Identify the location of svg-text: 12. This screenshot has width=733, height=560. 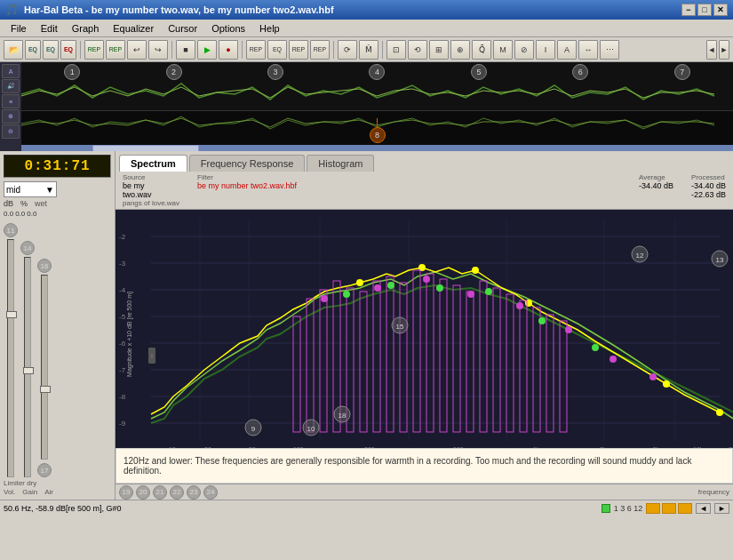
(640, 256).